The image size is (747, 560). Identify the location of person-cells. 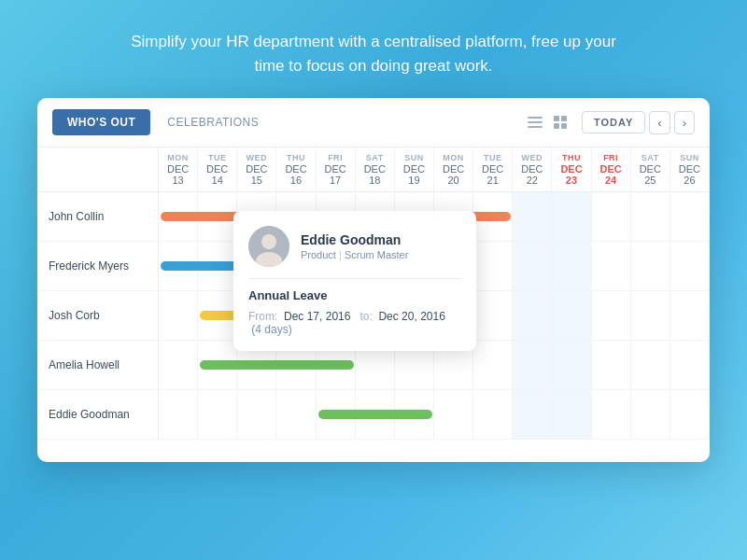
(434, 414).